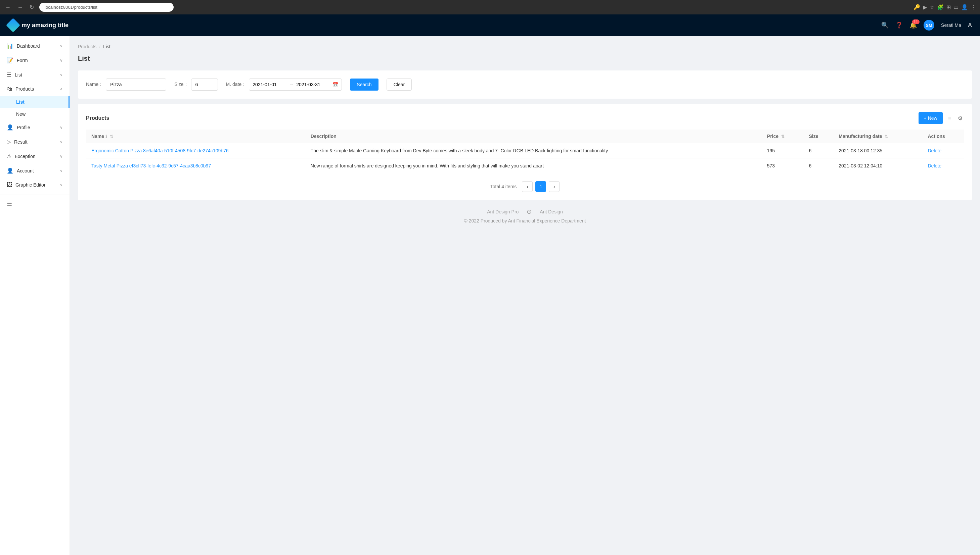  I want to click on col-description-label: Description, so click(323, 136).